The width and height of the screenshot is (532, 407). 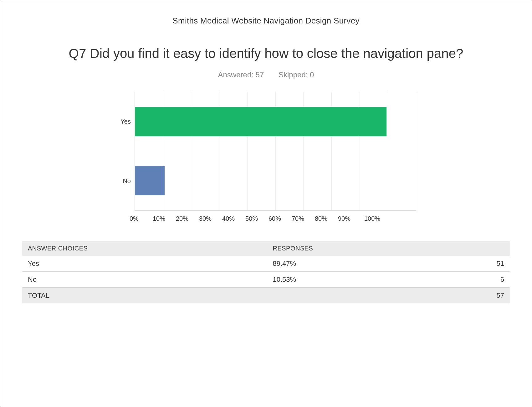 What do you see at coordinates (266, 264) in the screenshot?
I see `table-row: Yes 89.47% 51` at bounding box center [266, 264].